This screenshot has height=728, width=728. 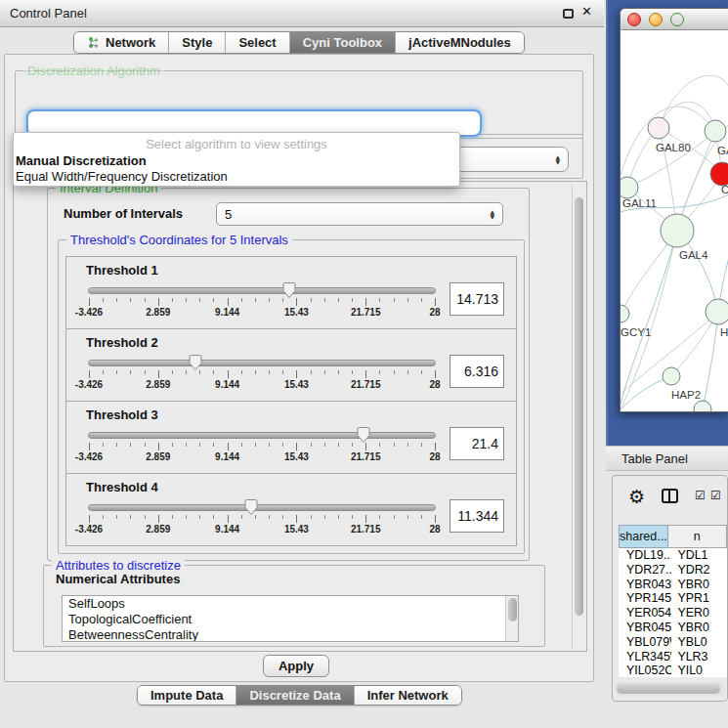 What do you see at coordinates (672, 643) in the screenshot?
I see `table-row: YBL079WYBL0` at bounding box center [672, 643].